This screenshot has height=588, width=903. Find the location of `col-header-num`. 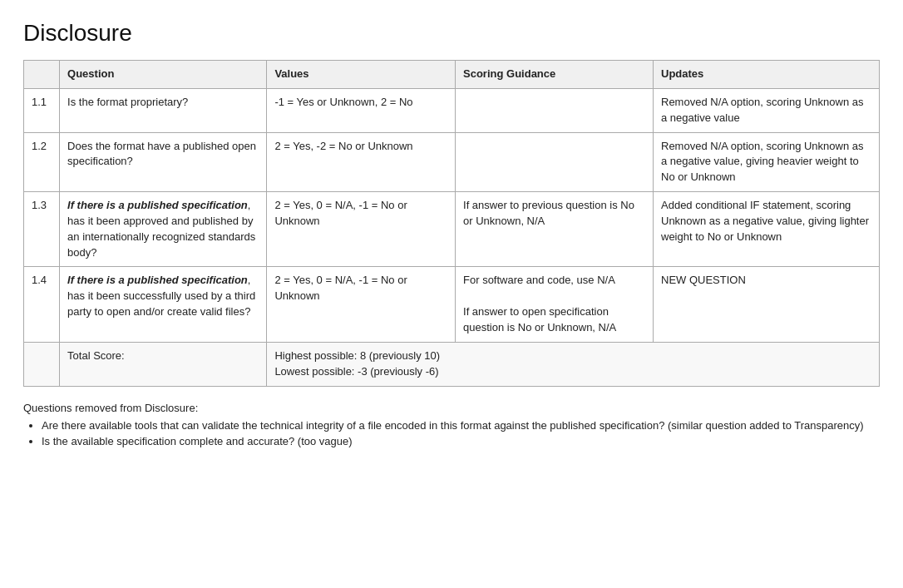

col-header-num is located at coordinates (42, 75).